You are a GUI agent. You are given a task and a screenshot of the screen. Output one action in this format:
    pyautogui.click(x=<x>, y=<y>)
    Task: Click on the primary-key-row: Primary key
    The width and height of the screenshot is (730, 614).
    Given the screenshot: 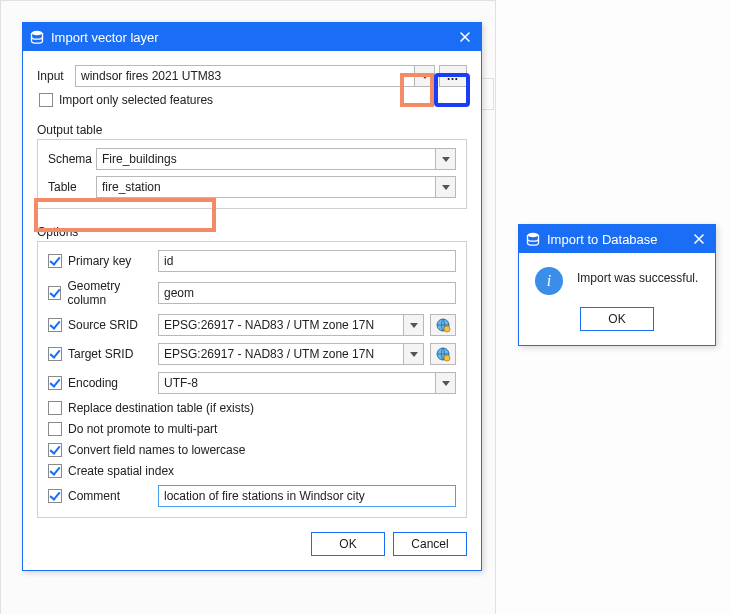 What is the action you would take?
    pyautogui.click(x=252, y=261)
    